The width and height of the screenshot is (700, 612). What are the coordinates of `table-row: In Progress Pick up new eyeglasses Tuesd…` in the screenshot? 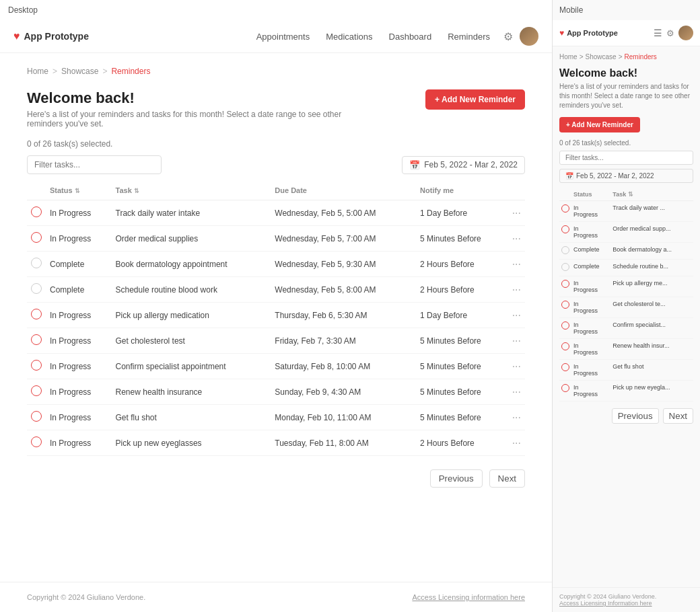 It's located at (276, 443).